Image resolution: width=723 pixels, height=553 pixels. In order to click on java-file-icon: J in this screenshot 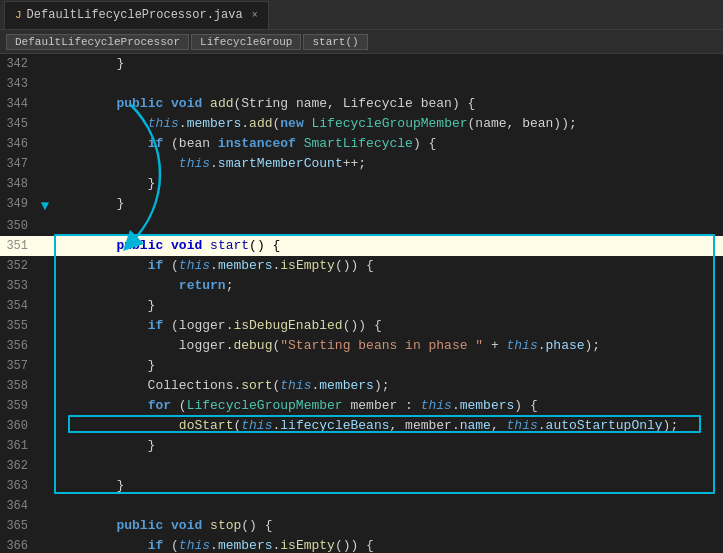, I will do `click(18, 15)`.